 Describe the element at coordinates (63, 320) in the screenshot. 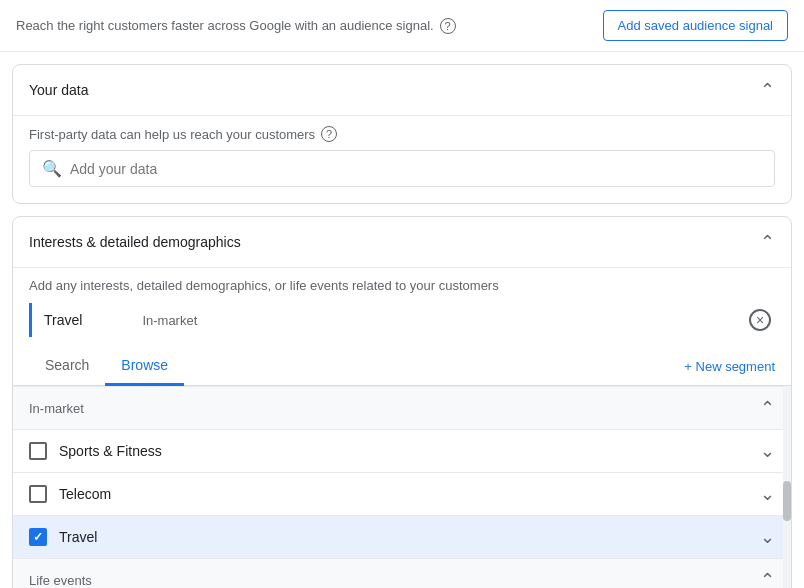

I see `segment-name: Travel` at that location.